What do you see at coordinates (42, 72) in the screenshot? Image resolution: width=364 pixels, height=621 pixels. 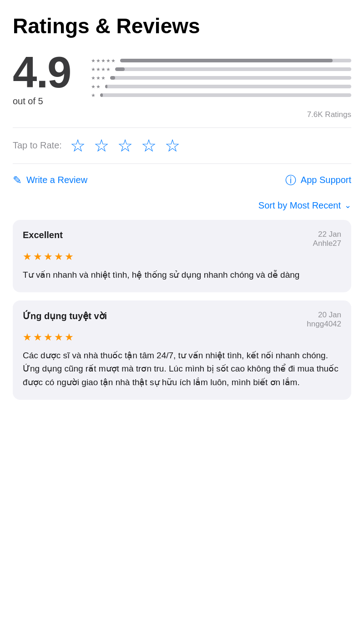 I see `rating-number: 4.9` at bounding box center [42, 72].